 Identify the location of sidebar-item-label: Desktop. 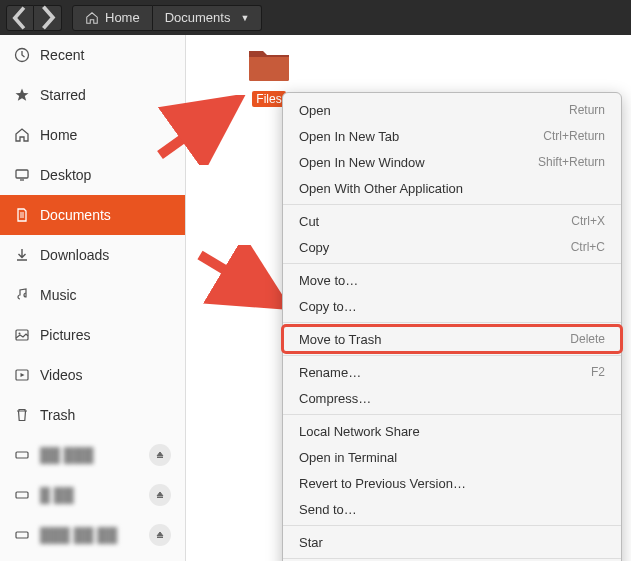
(66, 175).